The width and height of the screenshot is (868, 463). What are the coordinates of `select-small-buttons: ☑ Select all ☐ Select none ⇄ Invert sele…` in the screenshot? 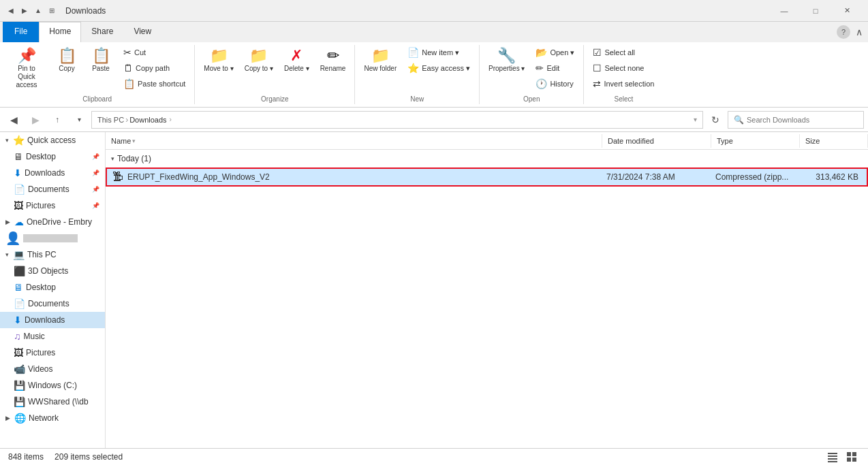 It's located at (623, 68).